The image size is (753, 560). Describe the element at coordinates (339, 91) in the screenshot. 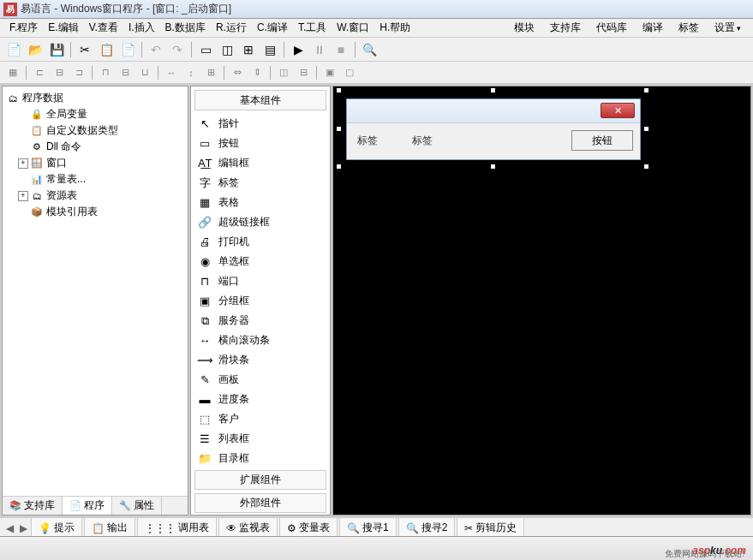

I see `handle-nw` at that location.